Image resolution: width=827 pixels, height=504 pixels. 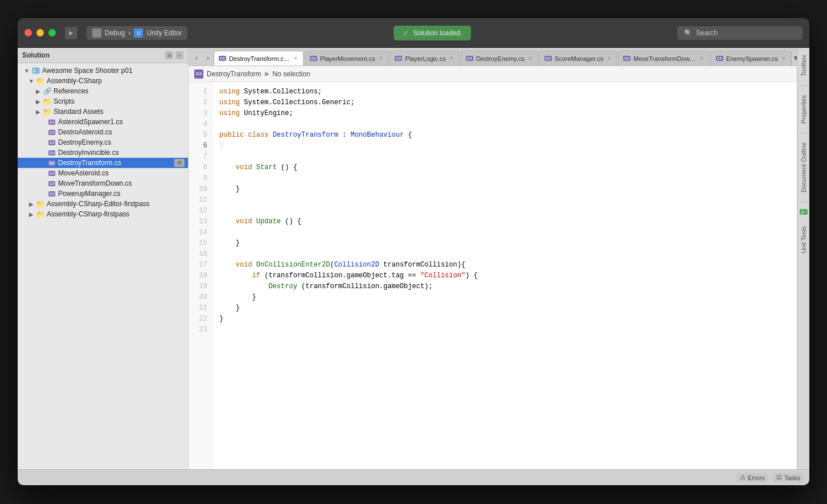 I want to click on sidebar-header: Solution ⊟ ×, so click(x=103, y=56).